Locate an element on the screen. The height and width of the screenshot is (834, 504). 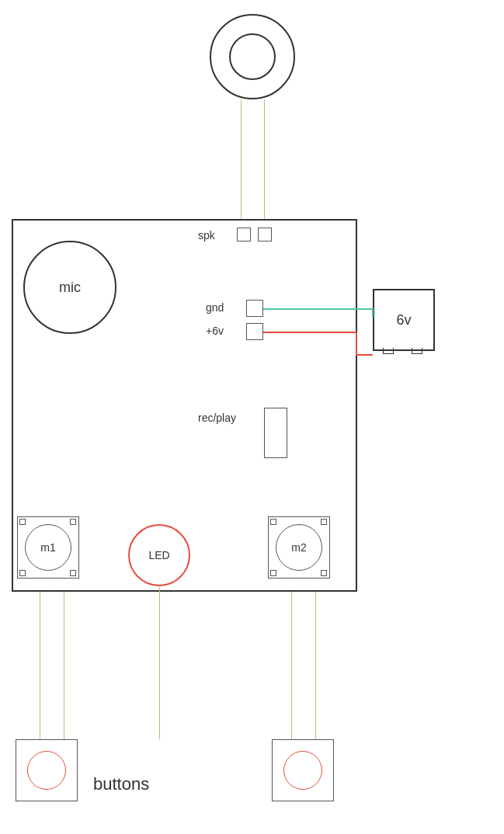
wire-gnd-vertical is located at coordinates (373, 313).